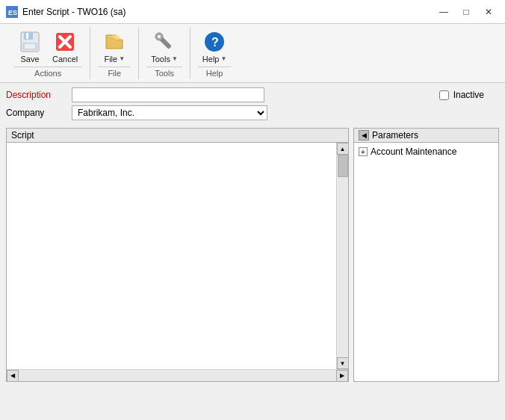 This screenshot has width=505, height=420. What do you see at coordinates (342, 256) in the screenshot?
I see `vscroll-wrapper: ▲ ▼` at bounding box center [342, 256].